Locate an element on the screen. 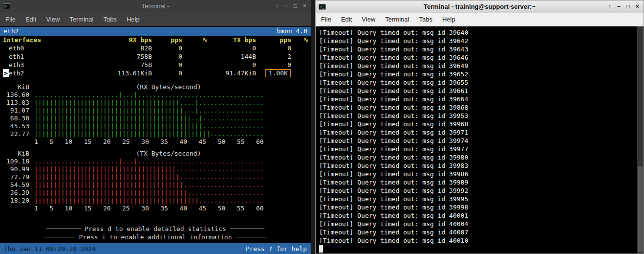 The image size is (644, 254). selection-marker: > is located at coordinates (6, 73).